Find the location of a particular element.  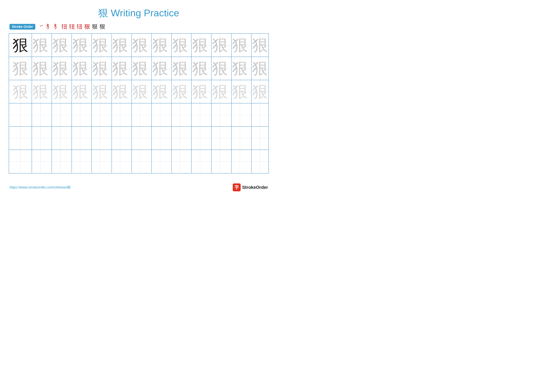

grid-cell-2-3: 狠 is located at coordinates (80, 92).